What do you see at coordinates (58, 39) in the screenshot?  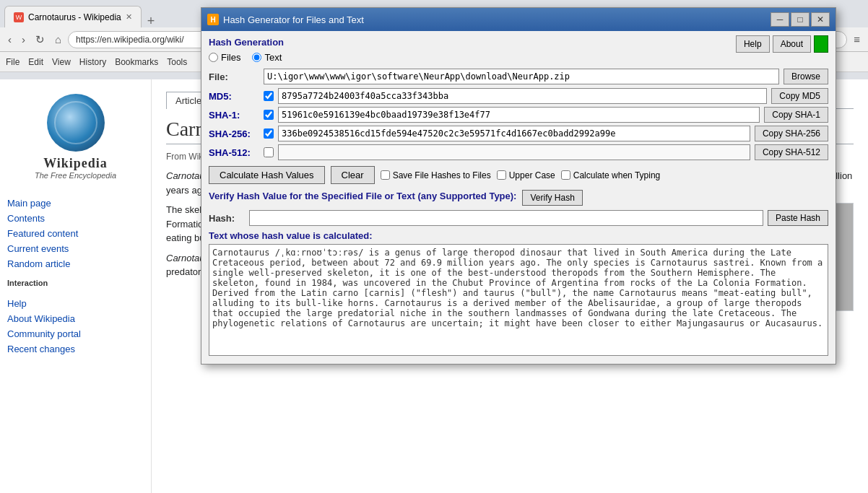 I see `home-button: ⌂` at bounding box center [58, 39].